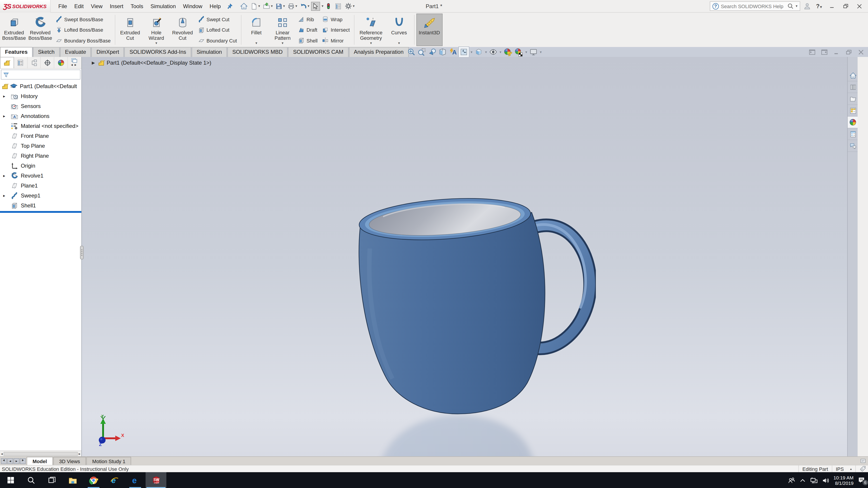 The height and width of the screenshot is (488, 868). What do you see at coordinates (323, 6) in the screenshot?
I see `select-caret-icon: ▾` at bounding box center [323, 6].